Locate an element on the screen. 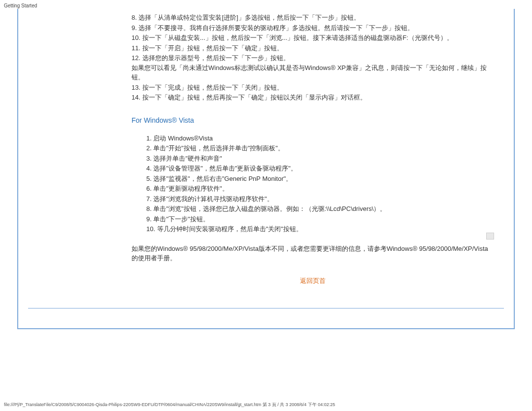 This screenshot has height=411, width=532. list-item-text: 选择「不要搜寻。我将自行选择所要安装的驱动程序」多选按钮。然后请按一下「下一步」… is located at coordinates (276, 28).